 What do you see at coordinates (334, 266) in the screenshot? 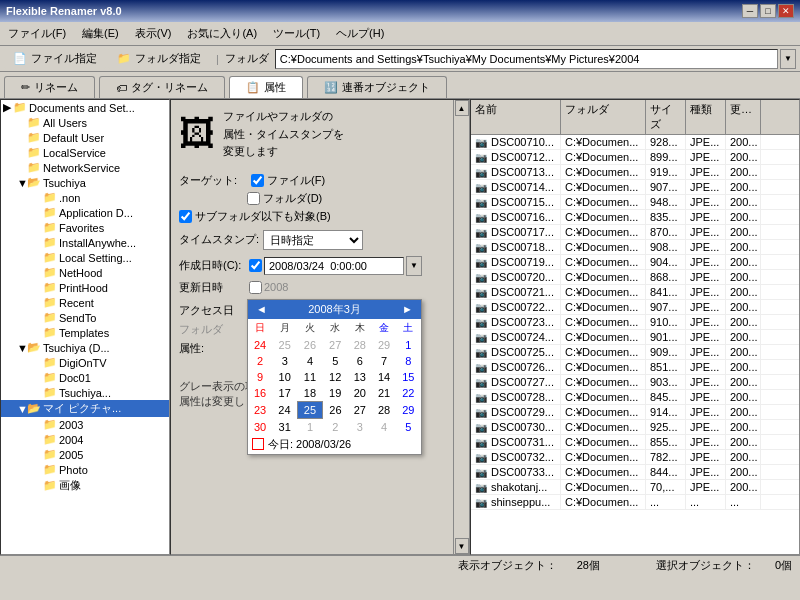
I see `created-input` at bounding box center [334, 266].